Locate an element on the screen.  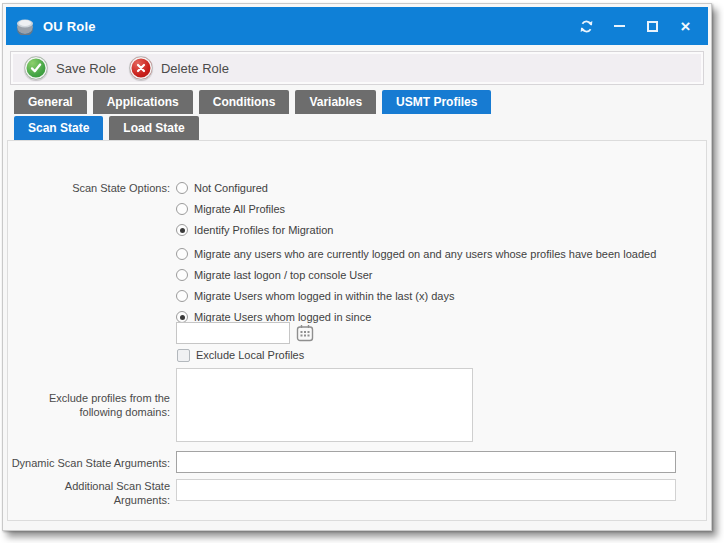
delete-role-button: Delete Role is located at coordinates (179, 68).